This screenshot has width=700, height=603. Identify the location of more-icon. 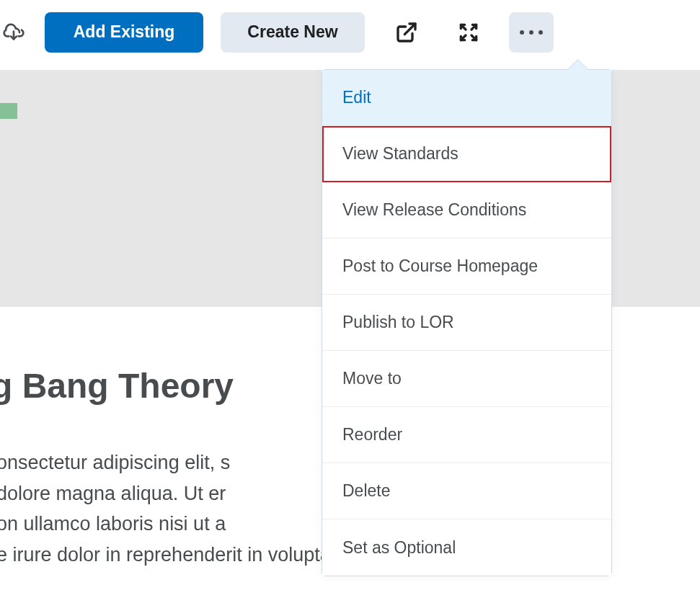
(531, 32).